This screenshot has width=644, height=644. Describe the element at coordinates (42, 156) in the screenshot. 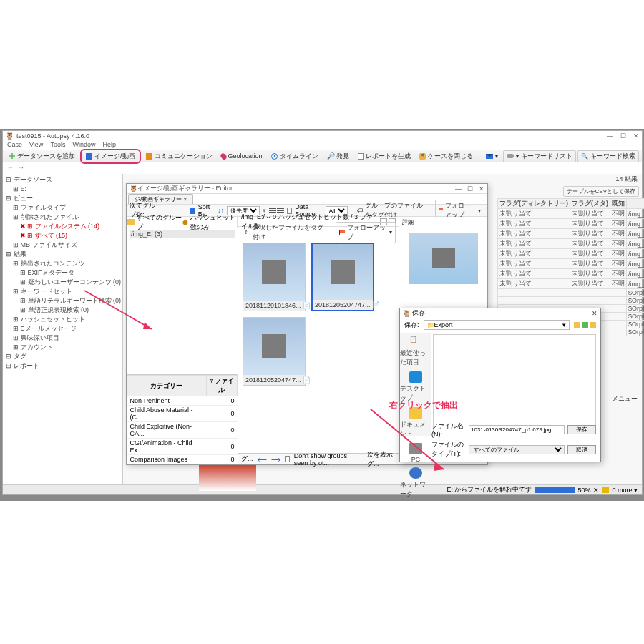

I see `add-datasource-button: データソースを追加` at that location.